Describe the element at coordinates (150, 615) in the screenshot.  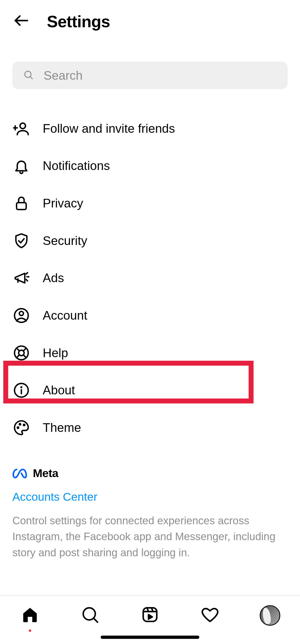
I see `nav-reels` at that location.